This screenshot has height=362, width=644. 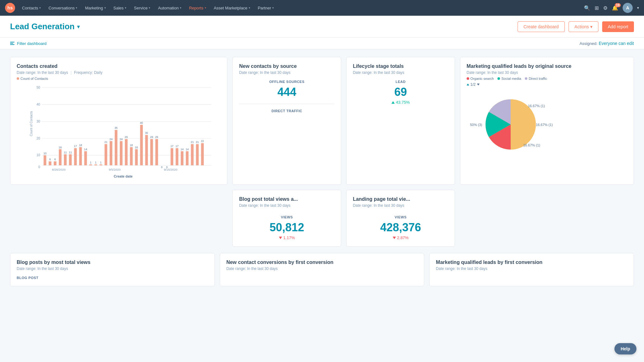 I want to click on new-contacts-source-card: New contacts by source Date range: In th…, so click(x=287, y=121).